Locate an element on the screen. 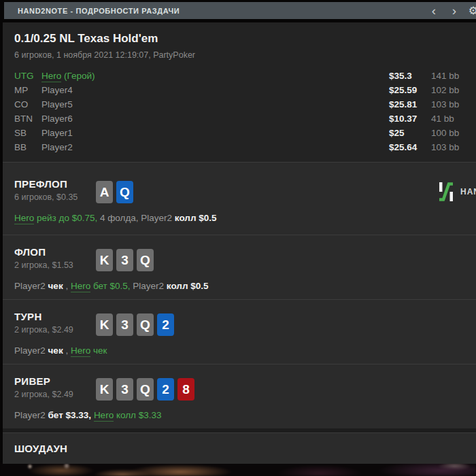 The width and height of the screenshot is (476, 476). player-stack: $10.37 is located at coordinates (405, 118).